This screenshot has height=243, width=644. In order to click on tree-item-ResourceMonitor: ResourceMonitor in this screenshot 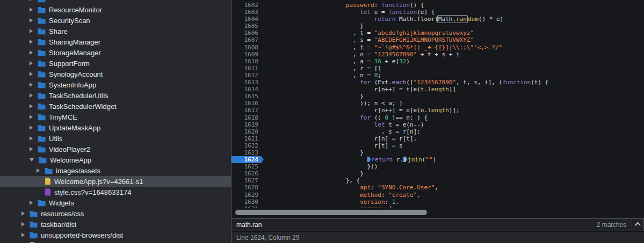, I will do `click(115, 10)`.